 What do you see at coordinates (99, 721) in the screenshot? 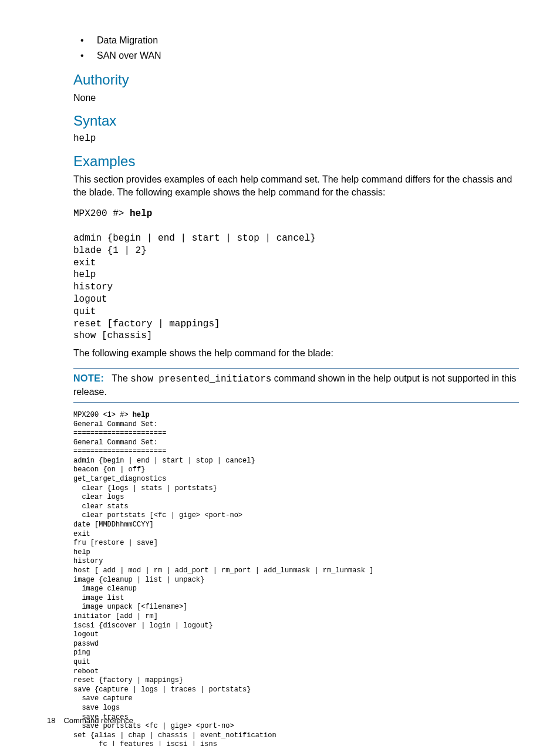
I see `footer-title: Command reference` at bounding box center [99, 721].